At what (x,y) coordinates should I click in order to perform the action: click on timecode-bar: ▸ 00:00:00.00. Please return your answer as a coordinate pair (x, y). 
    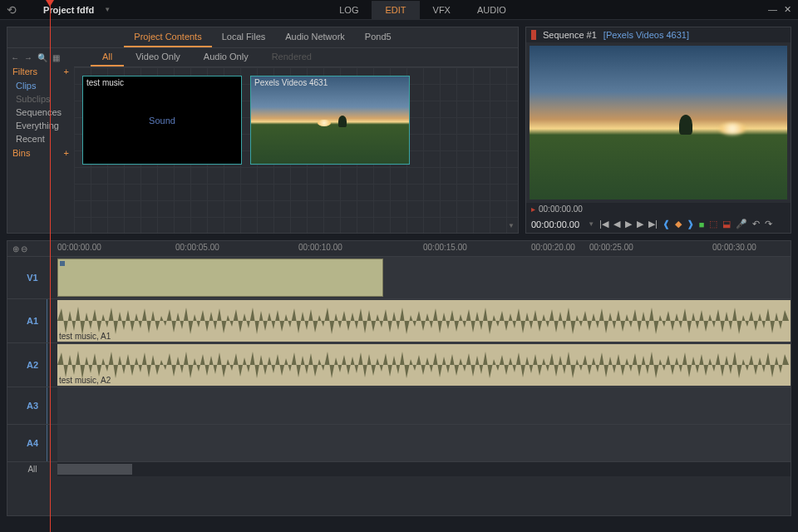
    Looking at the image, I should click on (658, 209).